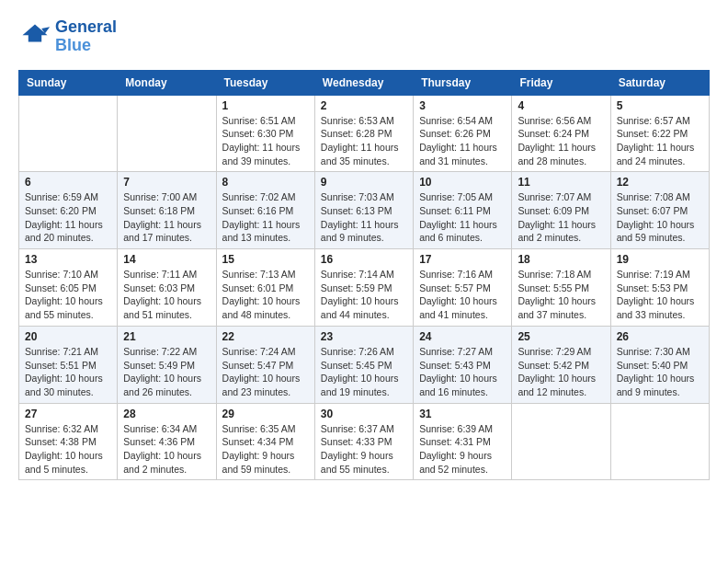  What do you see at coordinates (167, 211) in the screenshot?
I see `calendar-cell: 7 Sunrise: 7:00 AMSunset: 6:18 PMDayligh…` at bounding box center [167, 211].